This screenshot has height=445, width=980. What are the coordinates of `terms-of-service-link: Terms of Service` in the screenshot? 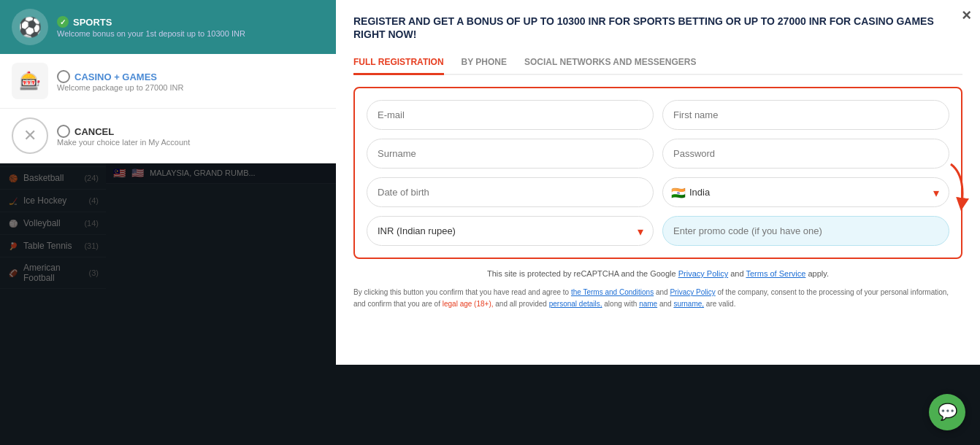 It's located at (776, 274).